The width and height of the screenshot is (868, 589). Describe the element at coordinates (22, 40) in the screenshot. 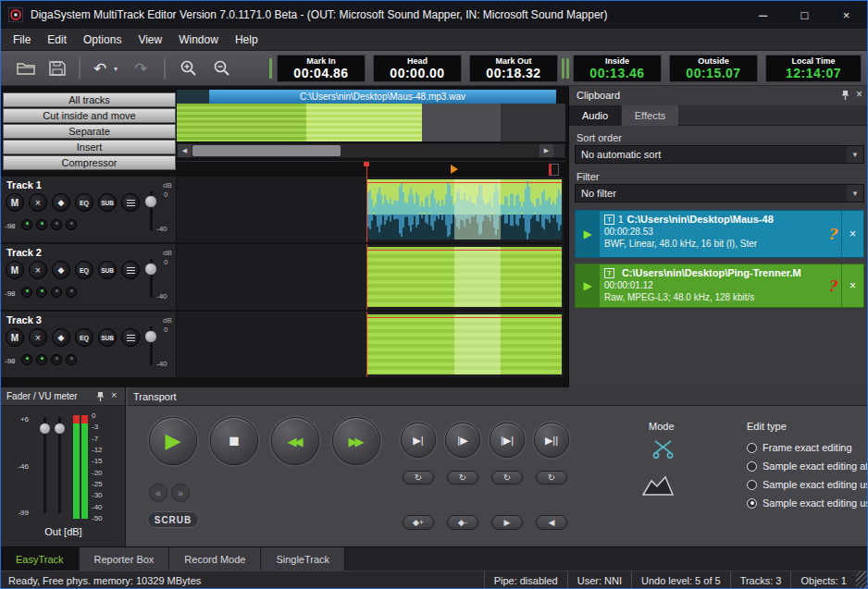

I see `menu-file: File` at that location.